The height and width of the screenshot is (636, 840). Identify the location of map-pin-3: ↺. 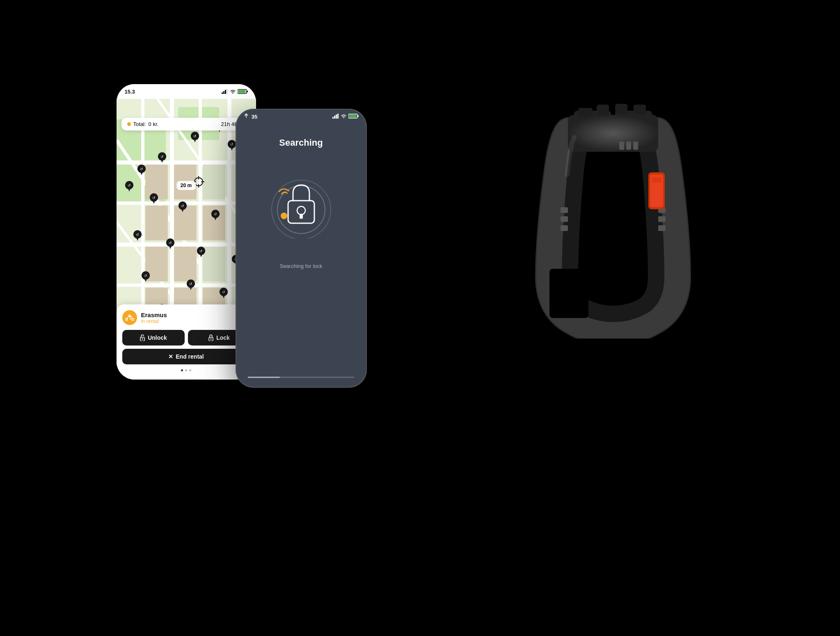
(232, 145).